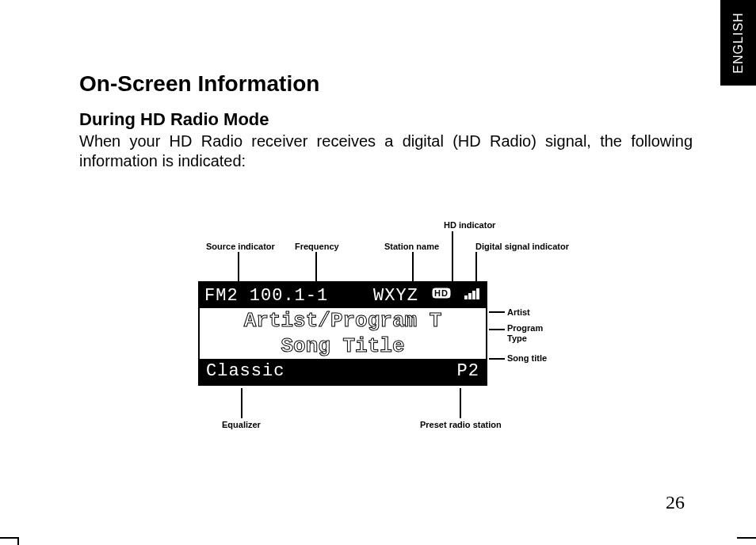 The image size is (756, 545). Describe the element at coordinates (241, 246) in the screenshot. I see `label-source-indicator: Source indicator` at that location.